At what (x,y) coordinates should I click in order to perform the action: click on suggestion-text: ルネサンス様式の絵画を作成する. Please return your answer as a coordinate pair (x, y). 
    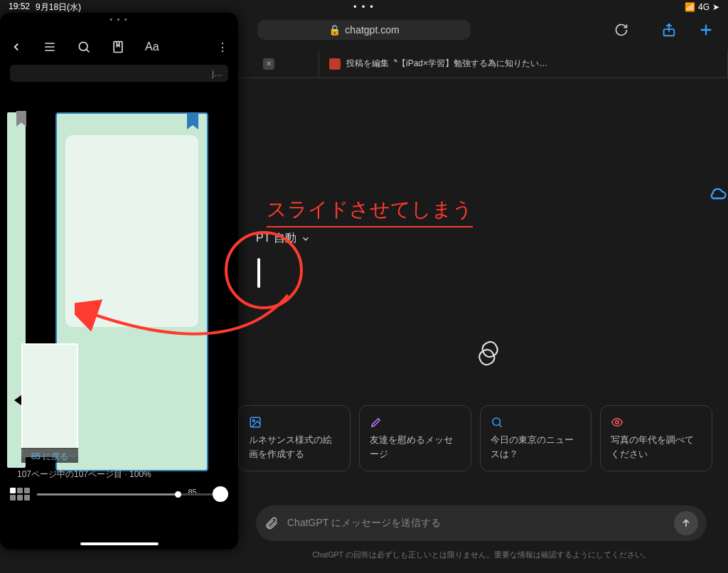
    Looking at the image, I should click on (294, 446).